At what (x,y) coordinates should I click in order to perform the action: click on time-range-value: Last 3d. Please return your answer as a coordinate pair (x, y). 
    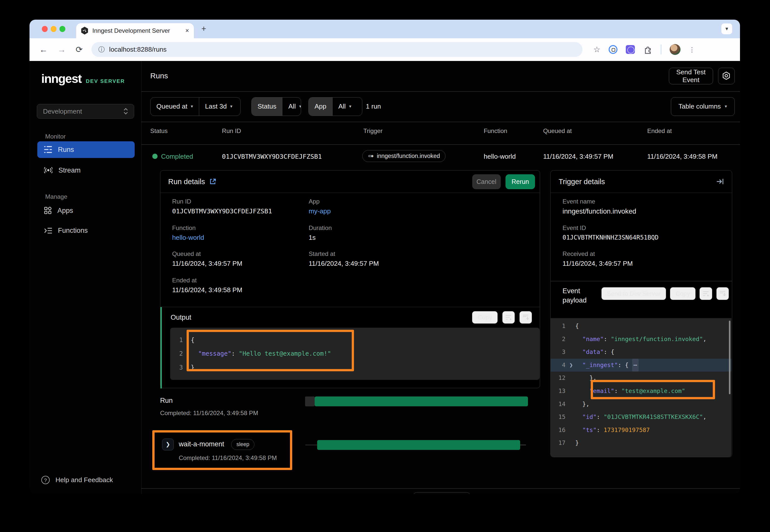
    Looking at the image, I should click on (216, 107).